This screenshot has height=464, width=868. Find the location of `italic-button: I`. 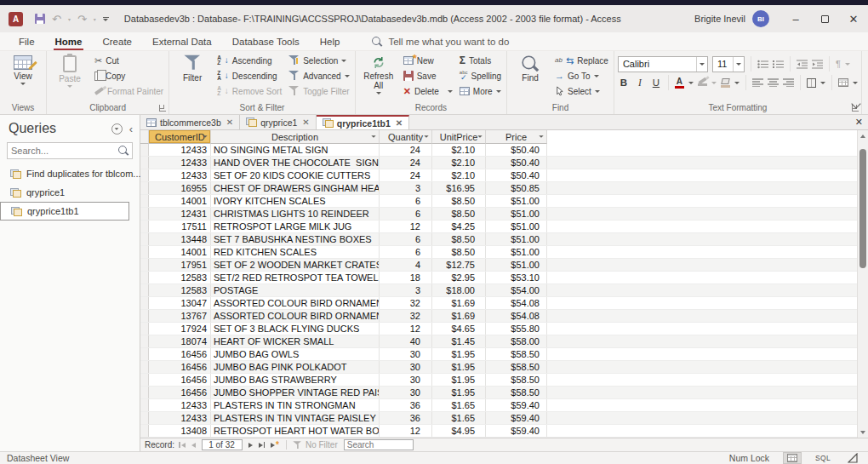

italic-button: I is located at coordinates (640, 83).